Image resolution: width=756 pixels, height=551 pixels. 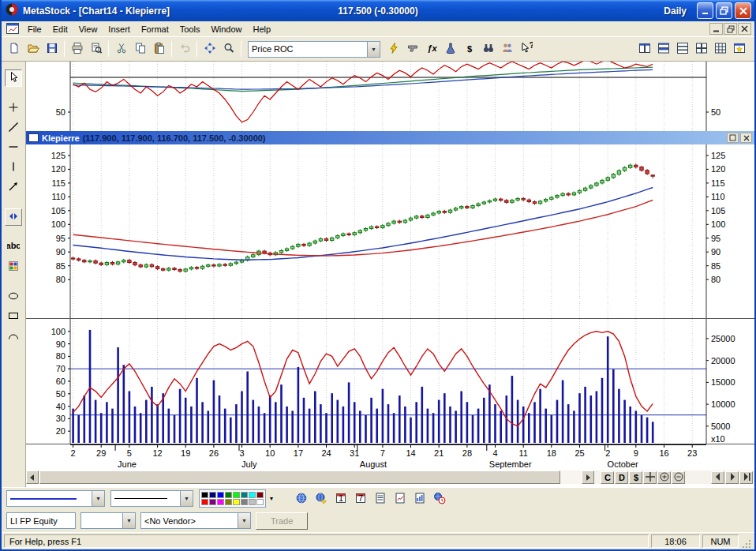 I want to click on tile-rows-button, so click(x=663, y=49).